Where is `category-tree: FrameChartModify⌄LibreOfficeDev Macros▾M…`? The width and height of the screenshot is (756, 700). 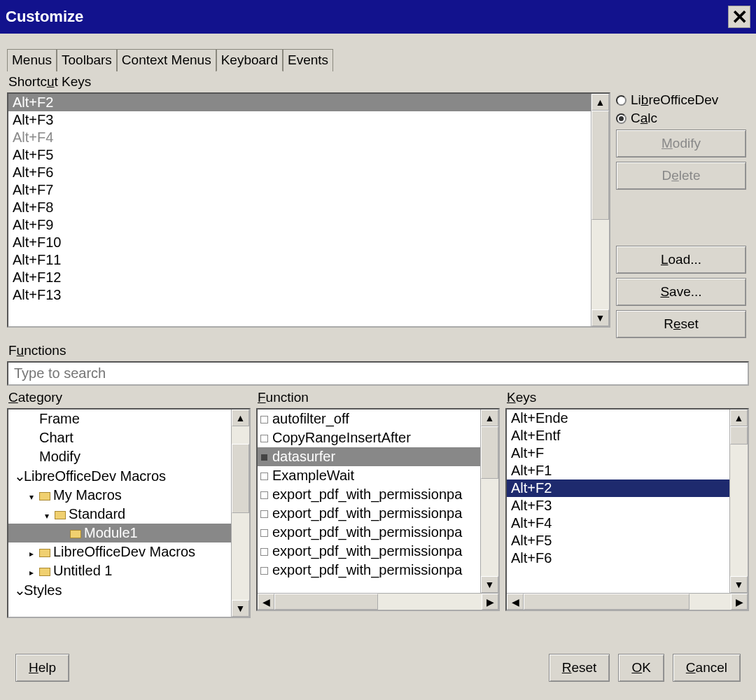
category-tree: FrameChartModify⌄LibreOfficeDev Macros▾M… is located at coordinates (129, 513).